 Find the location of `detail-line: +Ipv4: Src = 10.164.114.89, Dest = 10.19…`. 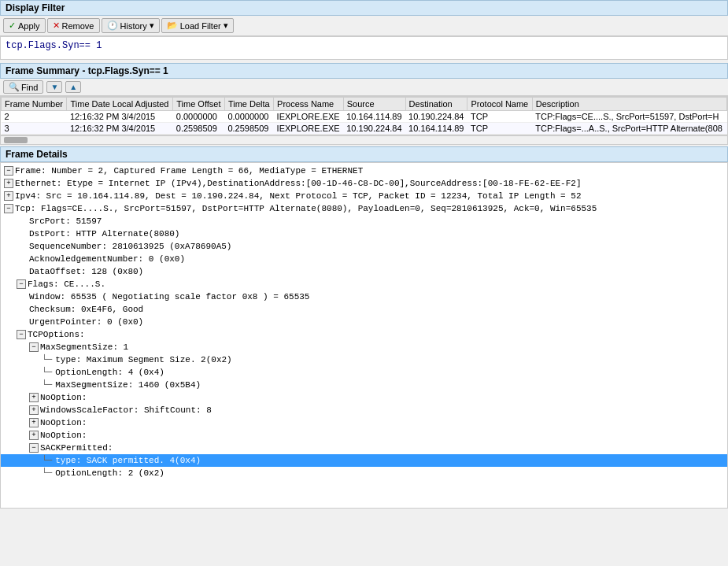

detail-line: +Ipv4: Src = 10.164.114.89, Dest = 10.19… is located at coordinates (364, 196).